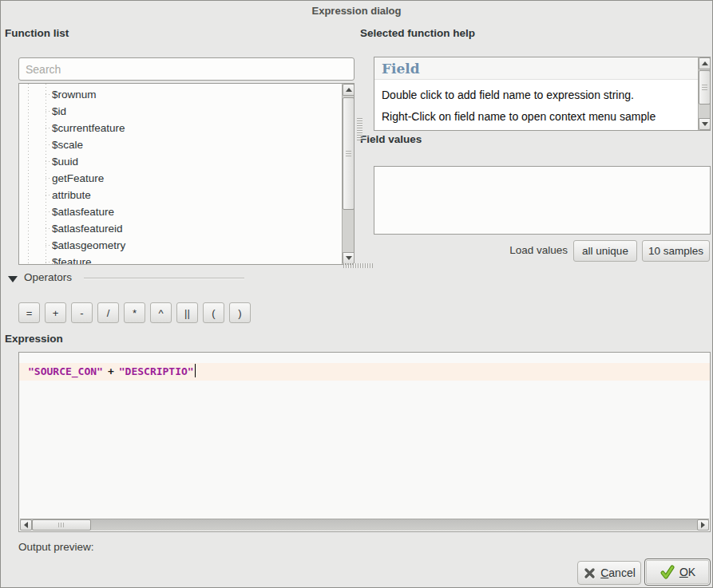 The image size is (713, 588). Describe the element at coordinates (156, 372) in the screenshot. I see `expression-token-field: "DESCRIPTIO"` at that location.